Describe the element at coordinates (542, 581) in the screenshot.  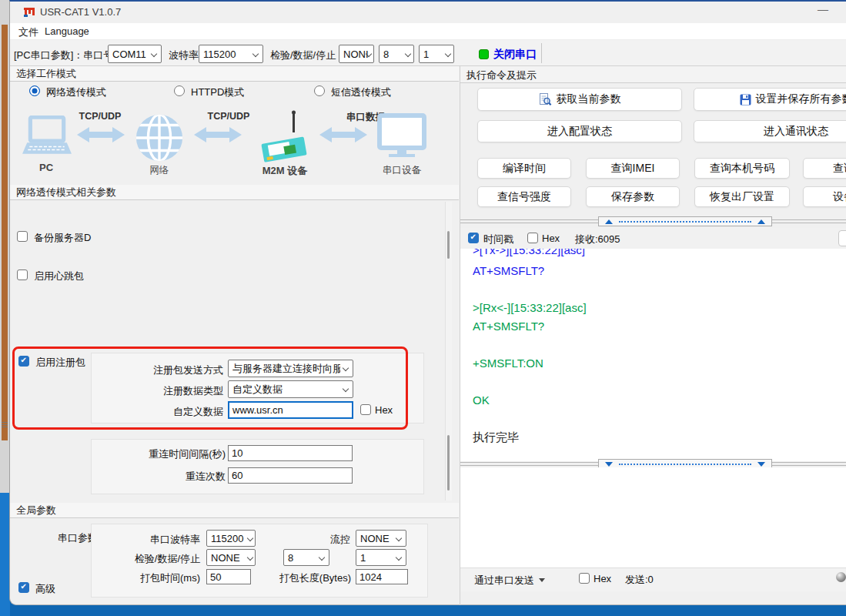
I see `caret-down-icon` at that location.